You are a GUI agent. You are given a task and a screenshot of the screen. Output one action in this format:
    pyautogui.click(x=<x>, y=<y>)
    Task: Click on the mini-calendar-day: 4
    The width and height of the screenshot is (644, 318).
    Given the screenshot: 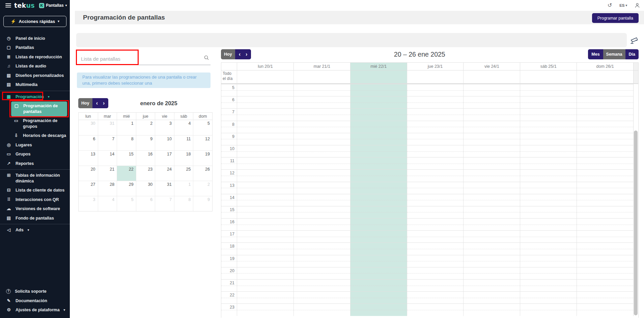 What is the action you would take?
    pyautogui.click(x=107, y=204)
    